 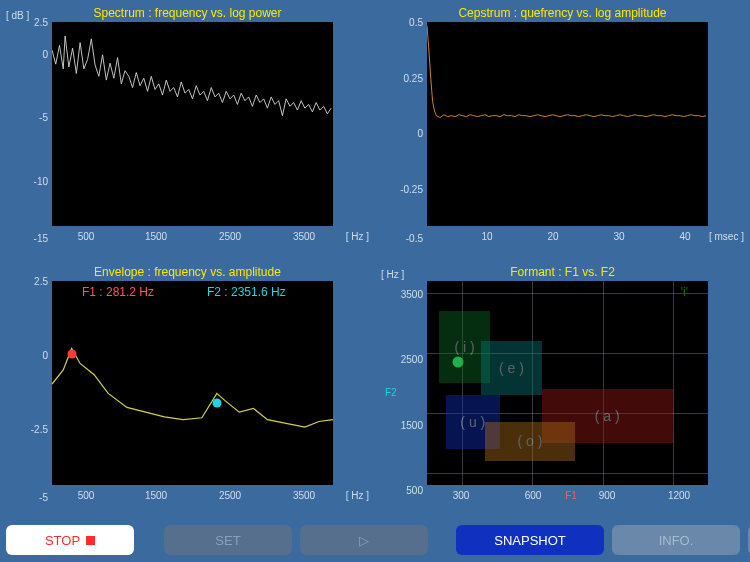 I want to click on spectrum-line, so click(x=192, y=116).